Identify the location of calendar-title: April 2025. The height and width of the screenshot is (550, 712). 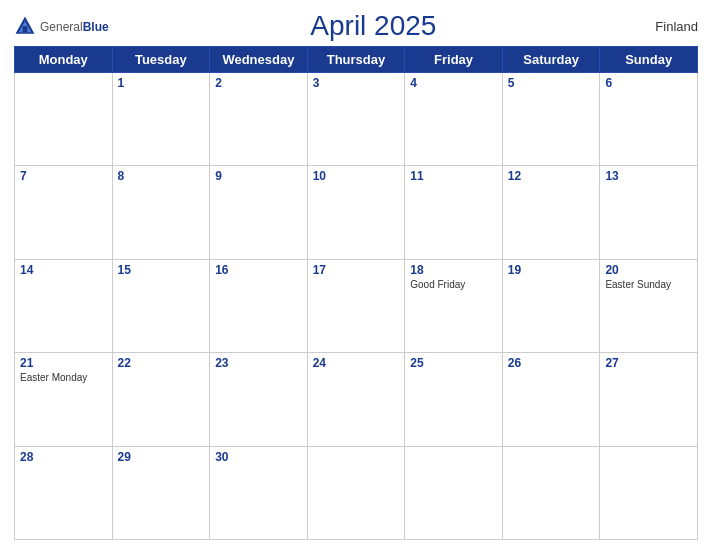
(373, 26).